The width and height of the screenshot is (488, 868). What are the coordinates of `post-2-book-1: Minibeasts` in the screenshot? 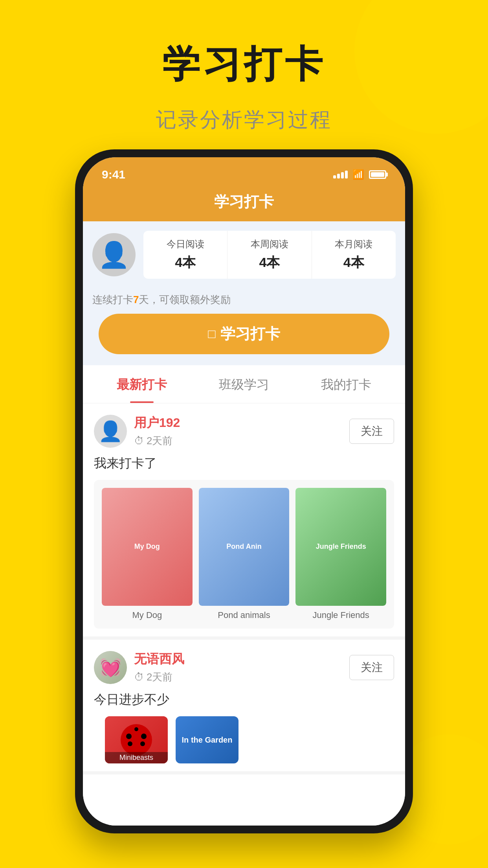 It's located at (136, 740).